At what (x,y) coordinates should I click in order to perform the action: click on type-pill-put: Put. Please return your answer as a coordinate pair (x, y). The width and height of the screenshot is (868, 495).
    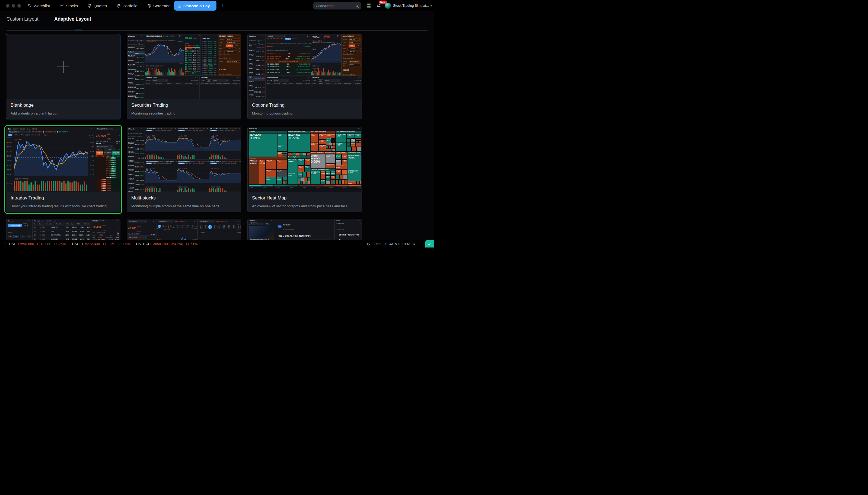
    Looking at the image, I should click on (297, 39).